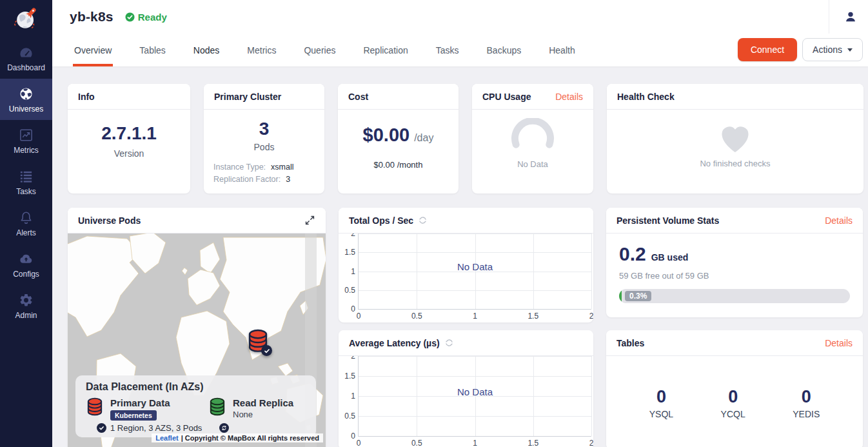 The height and width of the screenshot is (447, 868). What do you see at coordinates (26, 109) in the screenshot?
I see `sidebar-item-label: Universes` at bounding box center [26, 109].